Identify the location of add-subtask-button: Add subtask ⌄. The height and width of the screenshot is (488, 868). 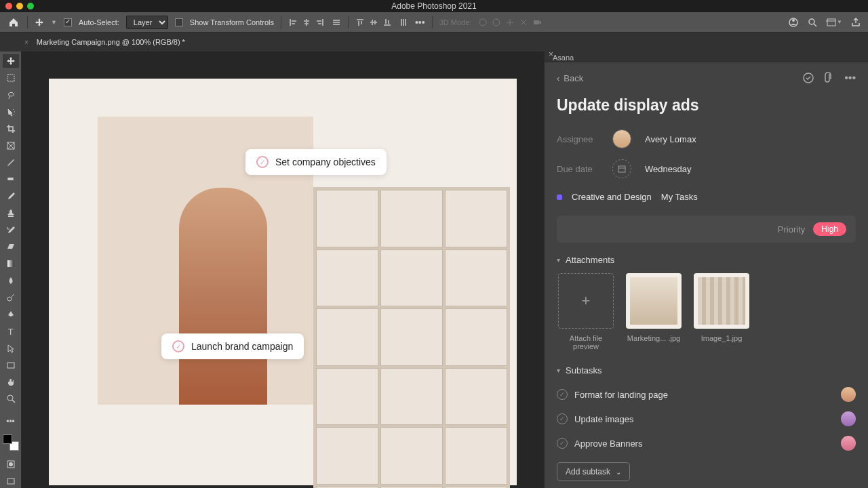
(593, 472).